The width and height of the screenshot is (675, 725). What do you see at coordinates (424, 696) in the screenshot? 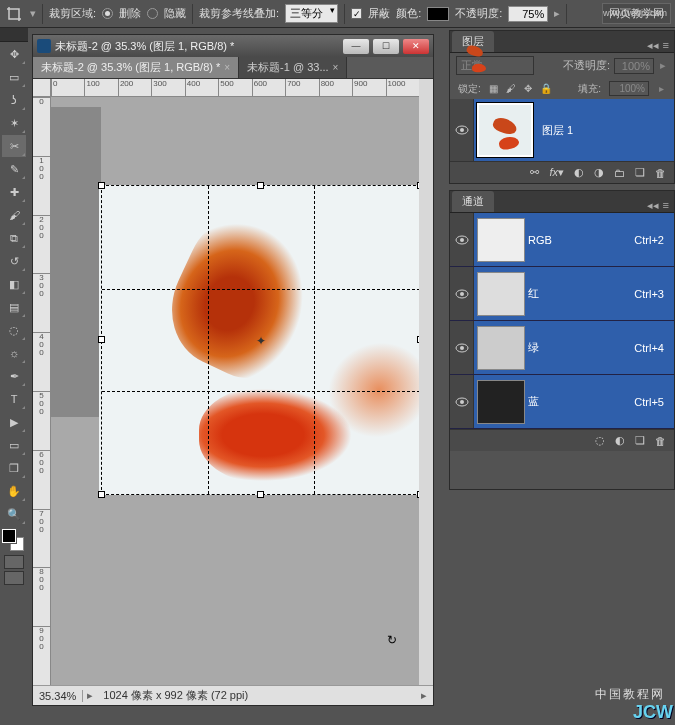
I see `status-menu-icon: ▸` at bounding box center [424, 696].